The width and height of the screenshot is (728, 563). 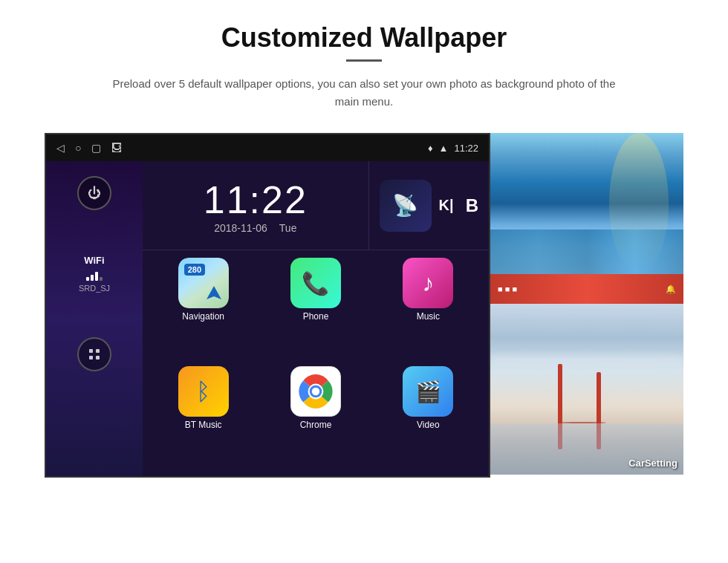 I want to click on location-icon: ♦, so click(x=431, y=149).